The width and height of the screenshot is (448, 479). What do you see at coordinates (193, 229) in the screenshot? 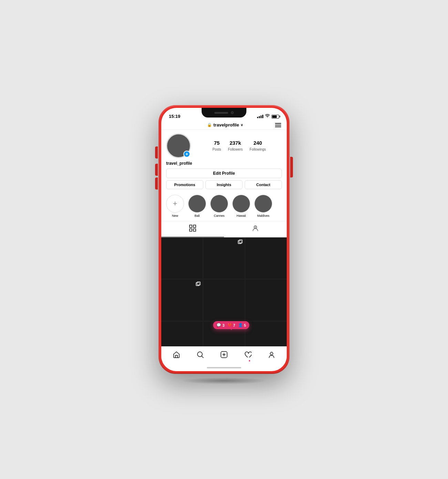
I see `grid-icon` at bounding box center [193, 229].